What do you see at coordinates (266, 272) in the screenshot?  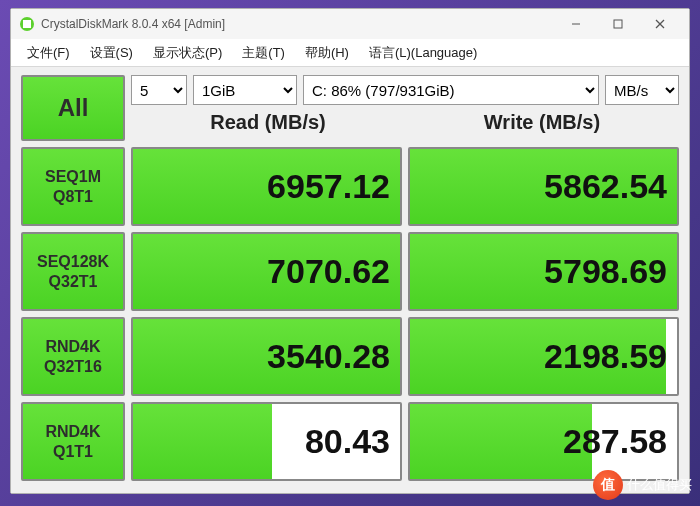 I see `read-cell-1: 7070.62` at bounding box center [266, 272].